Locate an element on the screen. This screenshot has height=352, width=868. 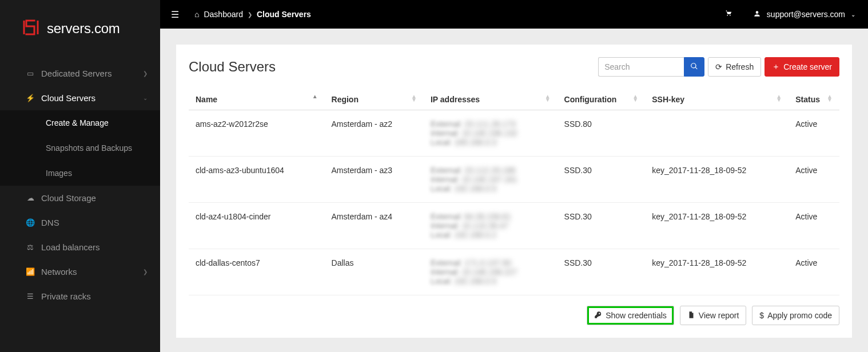
col-region: Region▲▼ is located at coordinates (374, 99).